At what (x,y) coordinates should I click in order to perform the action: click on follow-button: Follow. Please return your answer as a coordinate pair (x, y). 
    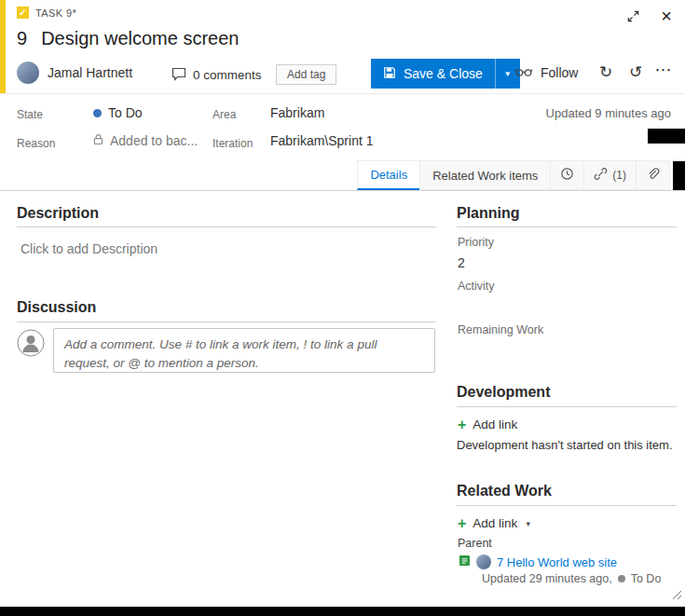
    Looking at the image, I should click on (546, 73).